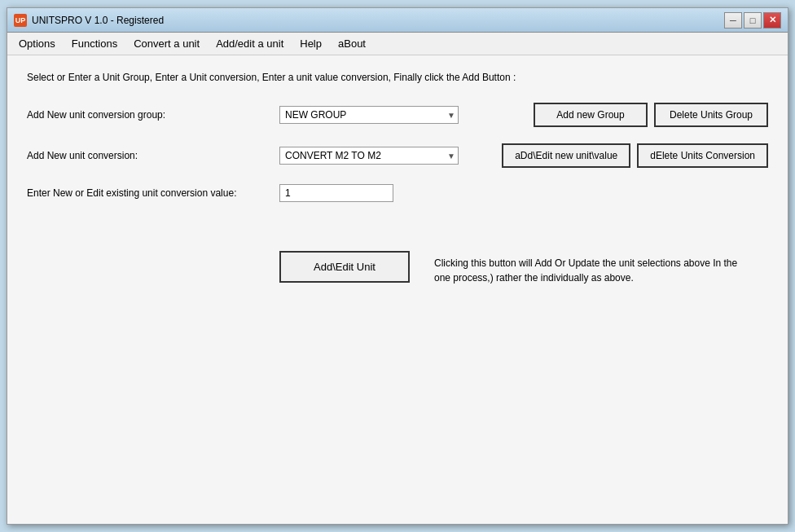 The height and width of the screenshot is (532, 795). Describe the element at coordinates (369, 156) in the screenshot. I see `conversion-dropdown: CONVERT M2 TO M2` at that location.